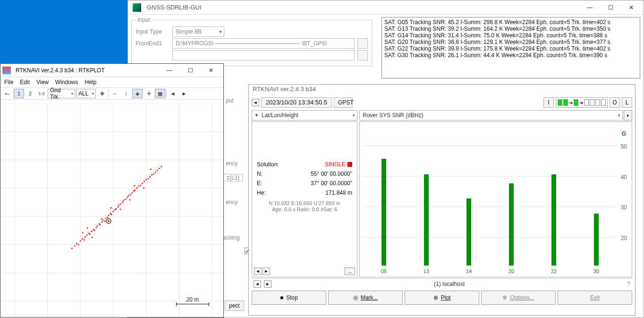 This screenshot has height=318, width=644. I want to click on rtkplot-titlebar: RTKNAVI ver.2.4.3 b34 : RTKPLOT — ☐ ✕, so click(112, 70).